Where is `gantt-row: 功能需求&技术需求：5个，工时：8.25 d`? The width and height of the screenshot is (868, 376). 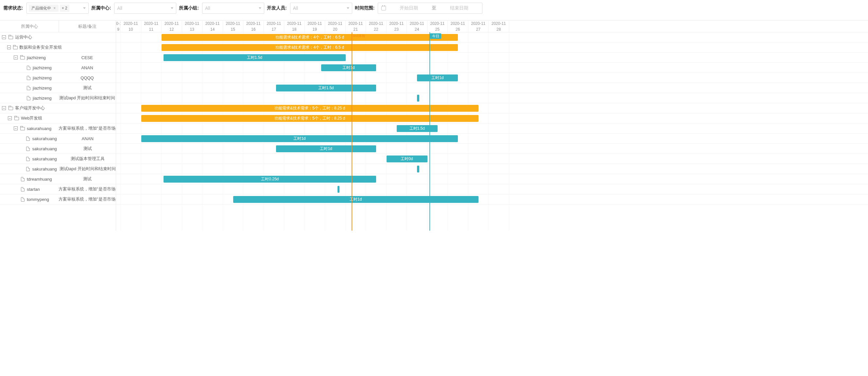
gantt-row: 功能需求&技术需求：5个，工时：8.25 d is located at coordinates (492, 108).